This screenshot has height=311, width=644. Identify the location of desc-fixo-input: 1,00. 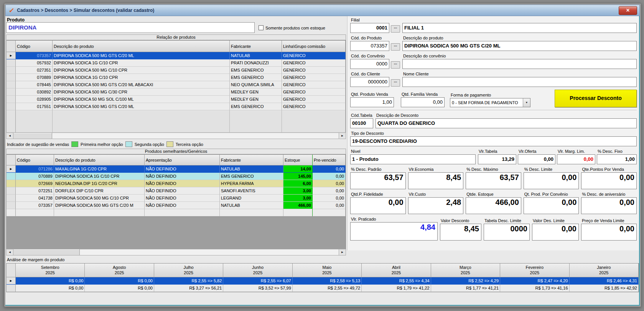
(617, 159).